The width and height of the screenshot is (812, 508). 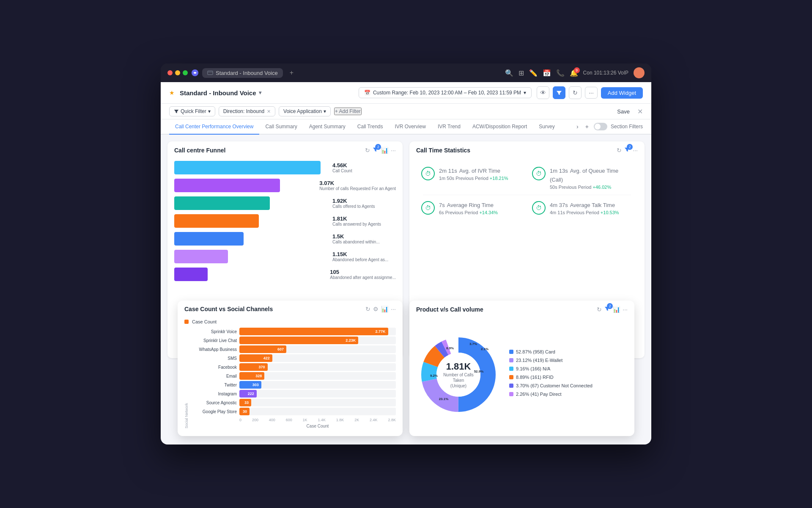 I want to click on notification-bell: 🔔 9, so click(x=574, y=73).